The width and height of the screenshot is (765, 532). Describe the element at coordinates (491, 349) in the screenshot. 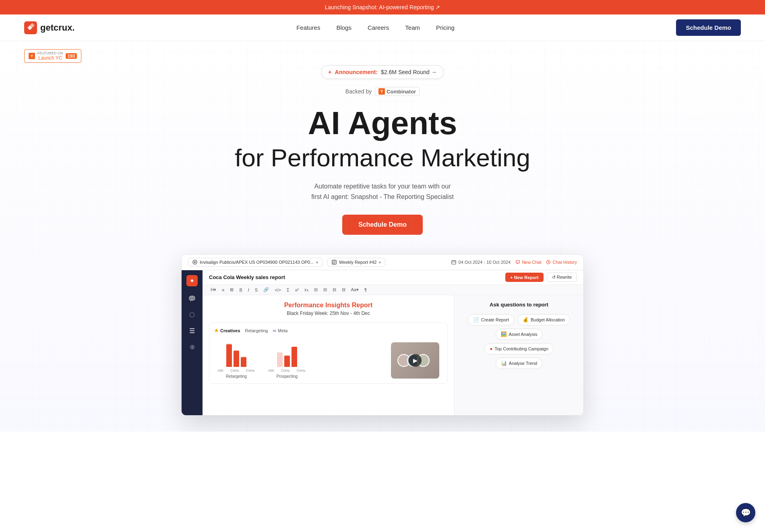

I see `campaign-icon: ●` at that location.